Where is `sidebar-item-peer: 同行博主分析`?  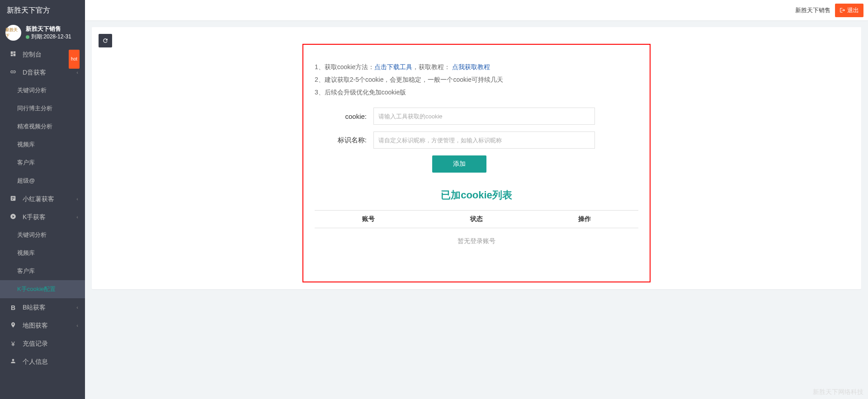 sidebar-item-peer: 同行博主分析 is located at coordinates (42, 108).